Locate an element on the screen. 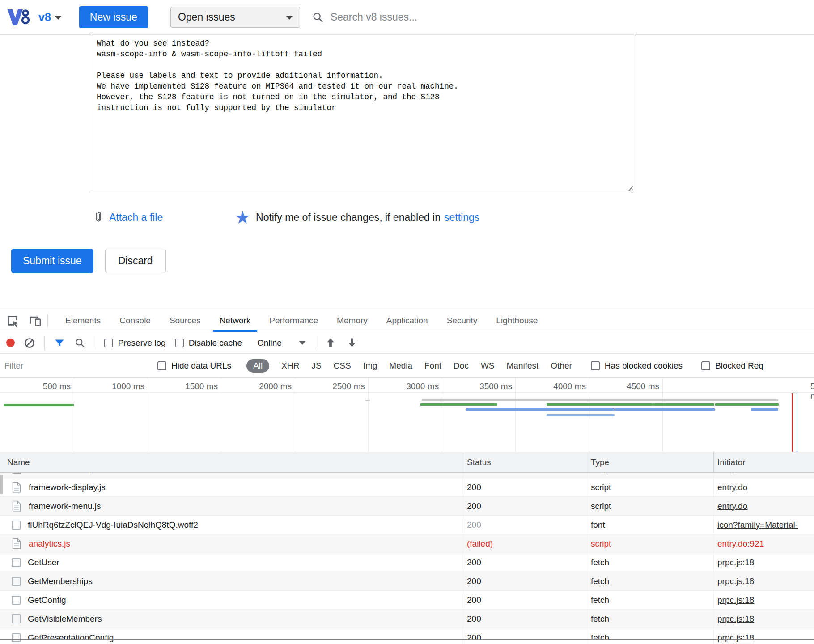  submit-issue-button: Submit issue is located at coordinates (52, 261).